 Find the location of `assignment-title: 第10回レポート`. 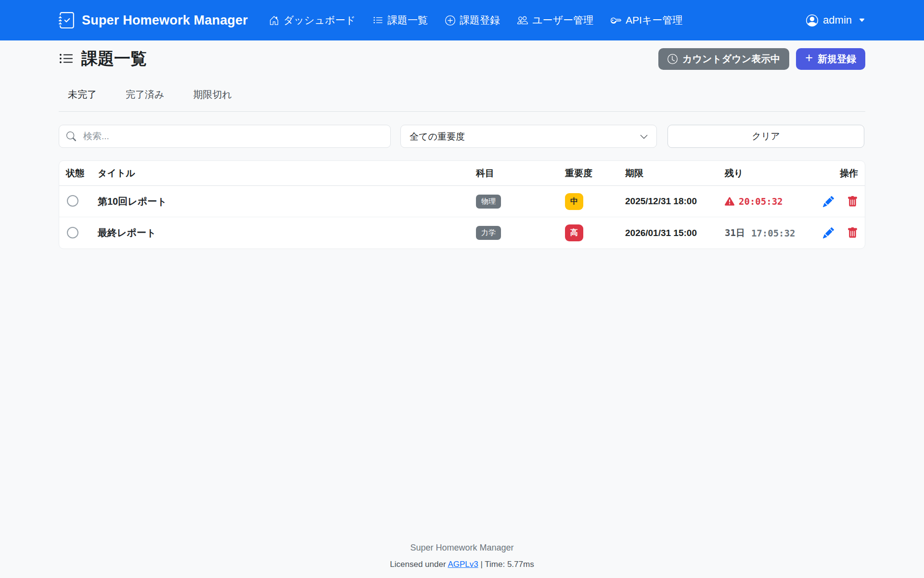

assignment-title: 第10回レポート is located at coordinates (284, 201).